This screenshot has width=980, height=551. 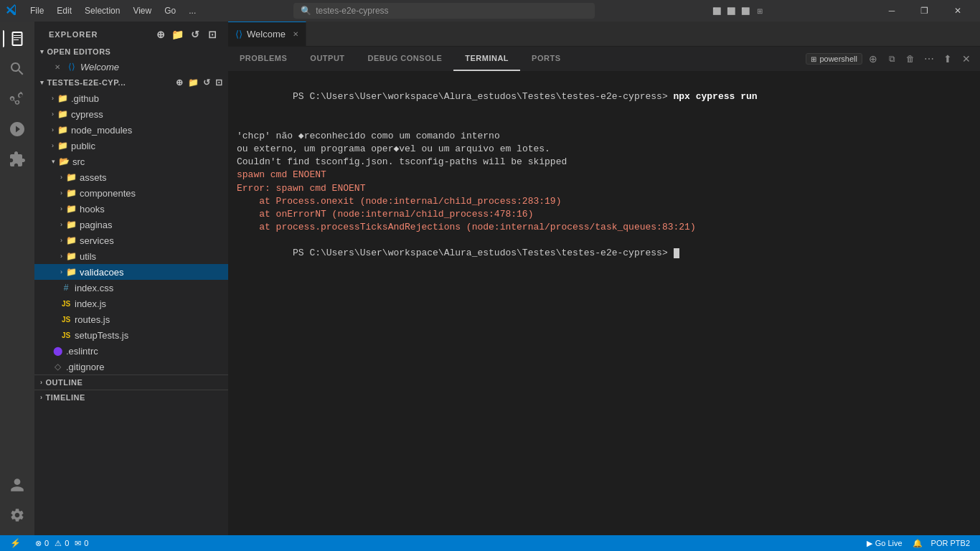 I want to click on terminal-shell-name: powershell, so click(x=838, y=59).